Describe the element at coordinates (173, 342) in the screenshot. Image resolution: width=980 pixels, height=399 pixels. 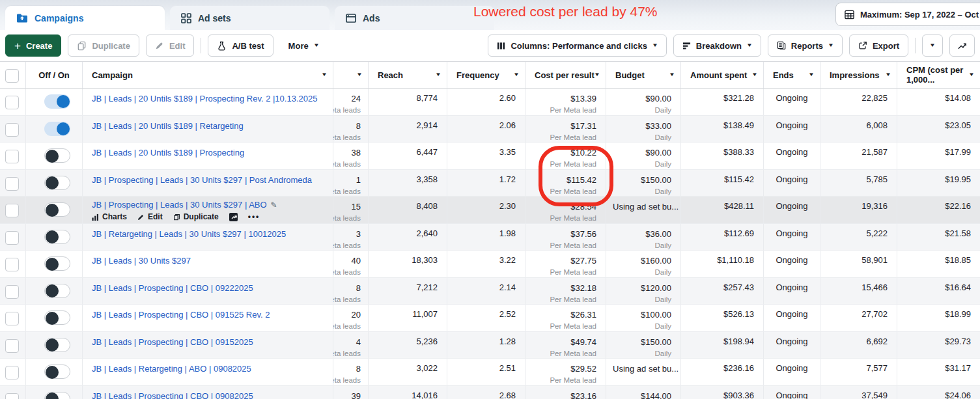
I see `campaign-link: JB | Leads | Prospecting | CBO | 0915202…` at that location.